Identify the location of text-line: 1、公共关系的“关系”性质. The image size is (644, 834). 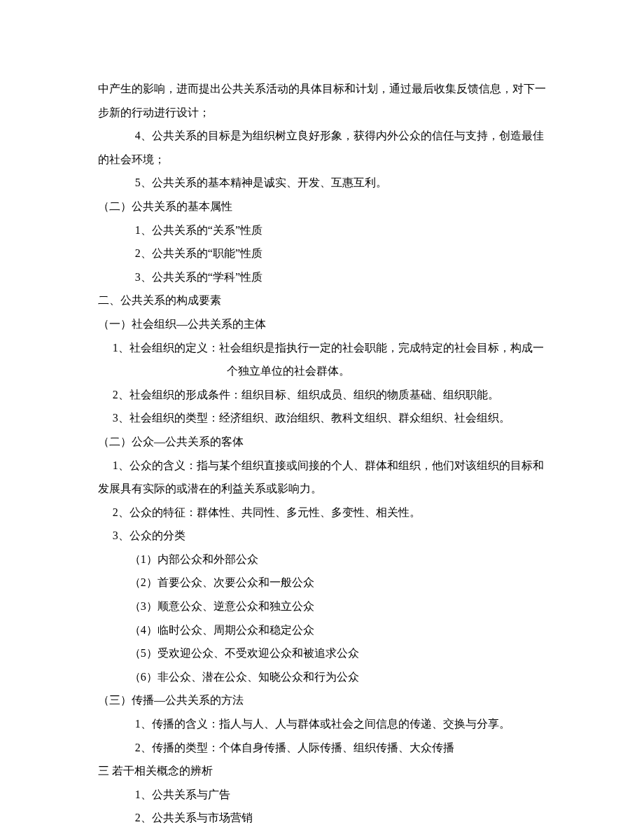
(322, 230).